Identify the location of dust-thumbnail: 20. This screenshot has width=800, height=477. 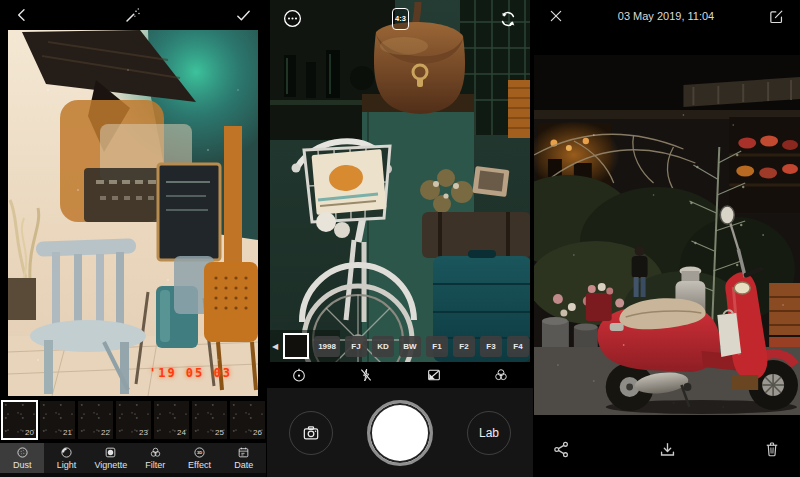
(20, 420).